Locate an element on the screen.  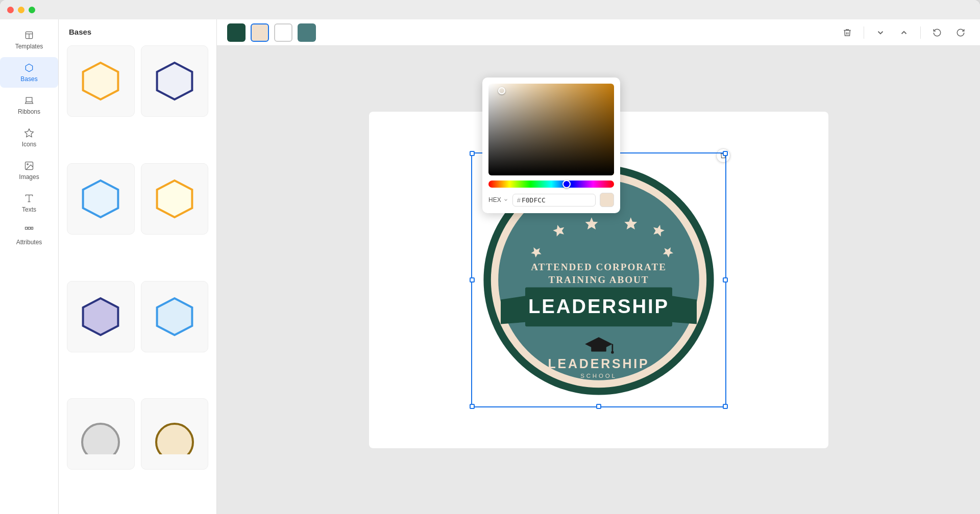
shape-card-hexagon-blue-outline is located at coordinates (175, 81).